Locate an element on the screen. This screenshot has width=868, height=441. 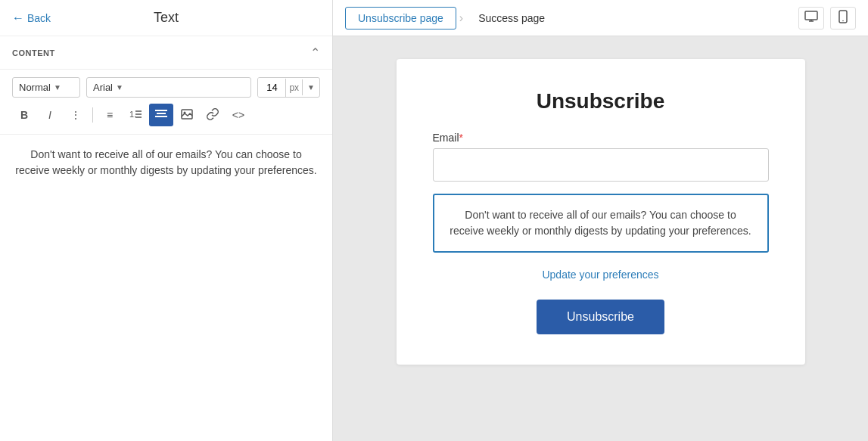
mobile-icon is located at coordinates (843, 18).